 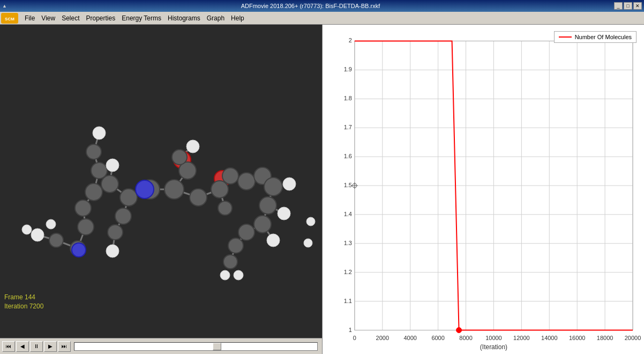 What do you see at coordinates (322, 6) in the screenshot?
I see `titlebar: ▲ ADFmovie 2018.206+ (r70773): BisF-DETD…` at bounding box center [322, 6].